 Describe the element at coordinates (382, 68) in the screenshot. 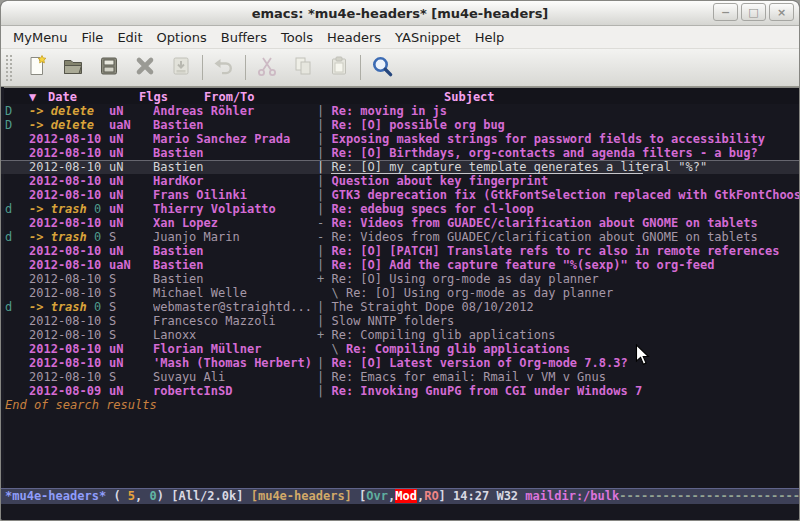

I see `search-magnifier-icon` at that location.